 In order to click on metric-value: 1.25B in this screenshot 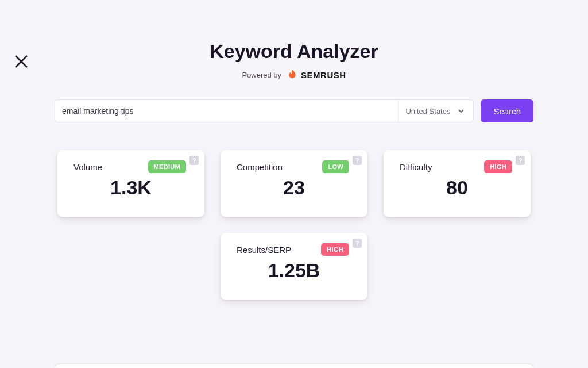, I will do `click(294, 270)`.